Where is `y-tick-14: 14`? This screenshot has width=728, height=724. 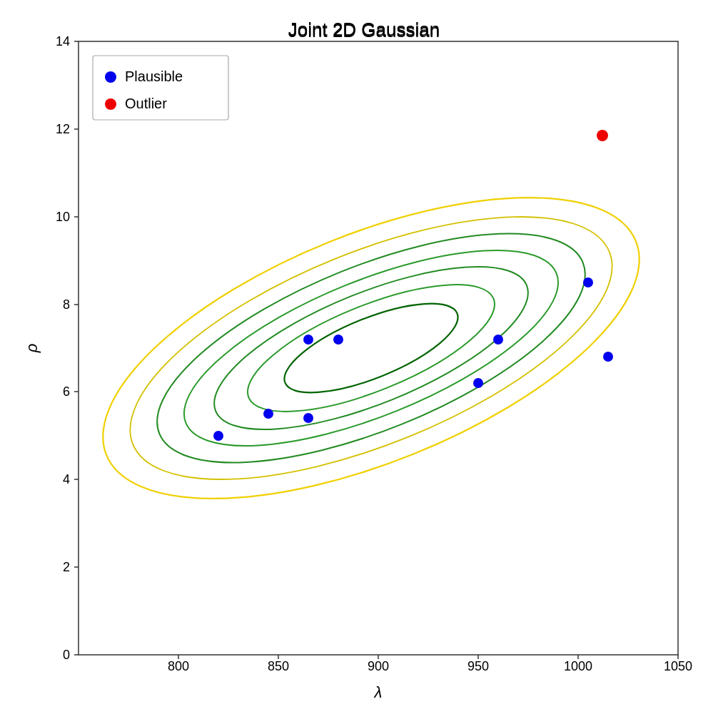 y-tick-14: 14 is located at coordinates (63, 41).